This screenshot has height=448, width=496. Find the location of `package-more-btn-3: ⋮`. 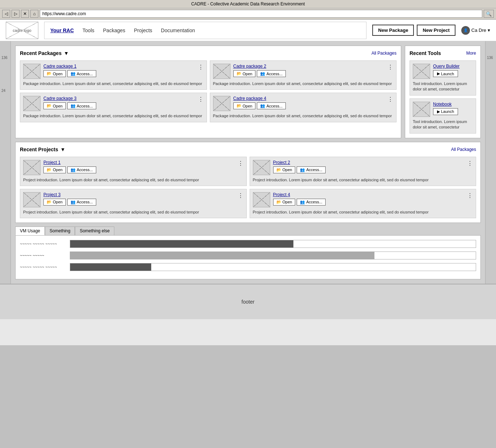

package-more-btn-3: ⋮ is located at coordinates (201, 99).